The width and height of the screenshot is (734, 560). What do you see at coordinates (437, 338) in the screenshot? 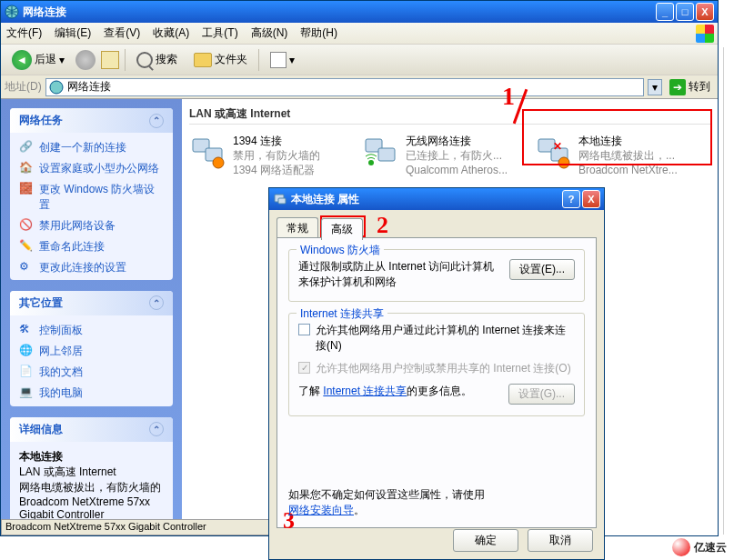
I see `ics-allow-checkbox: 允许其他网络用户通过此计算机的 Internet 连接来连接(N)` at bounding box center [437, 338].